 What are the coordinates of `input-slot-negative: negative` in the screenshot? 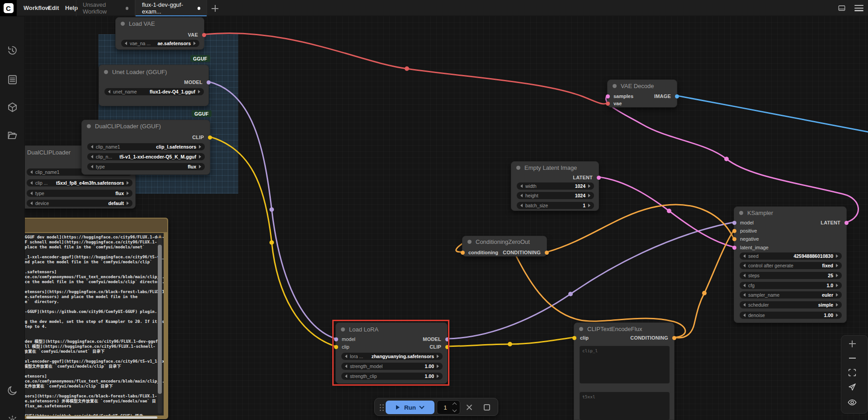 It's located at (790, 239).